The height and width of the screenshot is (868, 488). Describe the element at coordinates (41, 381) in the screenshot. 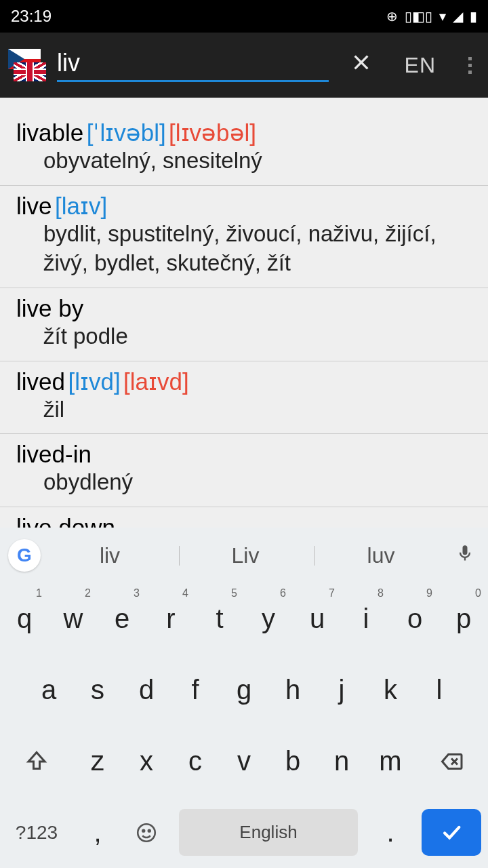

I see `headword: lived` at that location.